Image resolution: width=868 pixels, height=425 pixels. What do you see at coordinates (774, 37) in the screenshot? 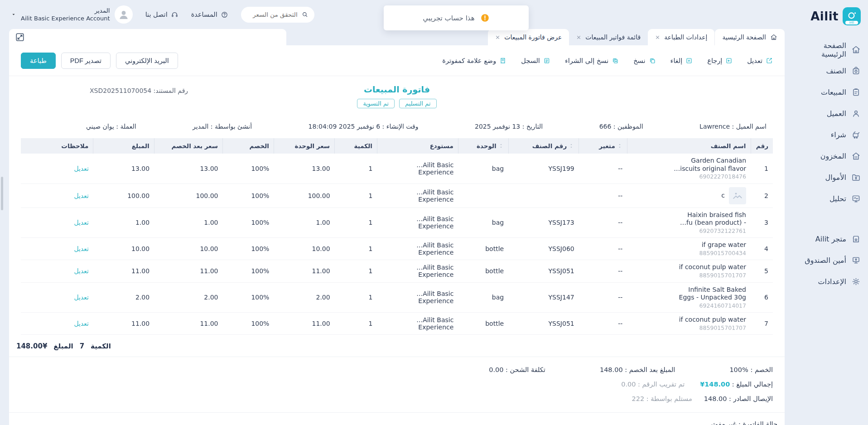
I see `home-icon` at bounding box center [774, 37].